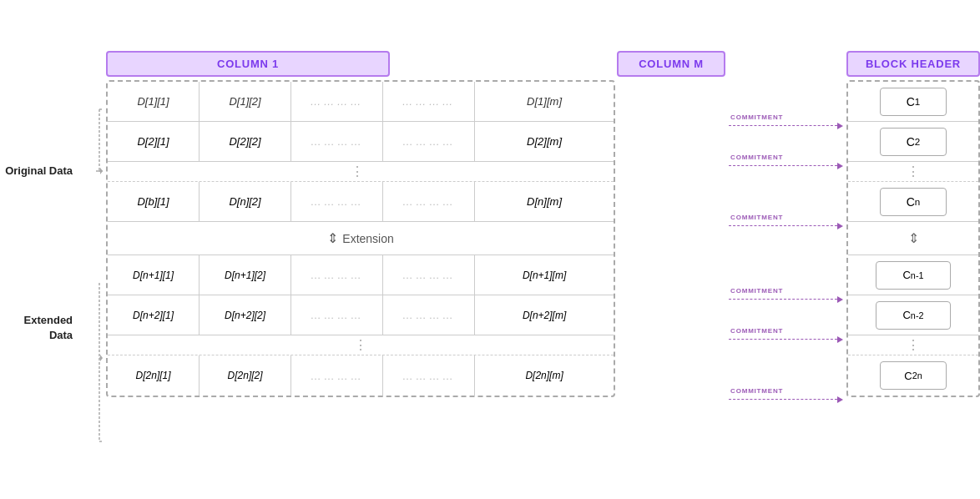 The width and height of the screenshot is (980, 499). I want to click on orig-bracket, so click(93, 171).